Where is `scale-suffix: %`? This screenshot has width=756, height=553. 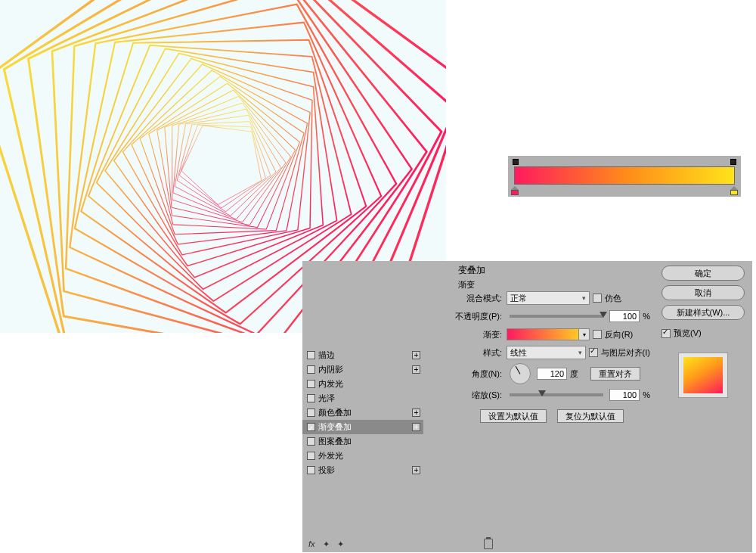
scale-suffix: % is located at coordinates (646, 395).